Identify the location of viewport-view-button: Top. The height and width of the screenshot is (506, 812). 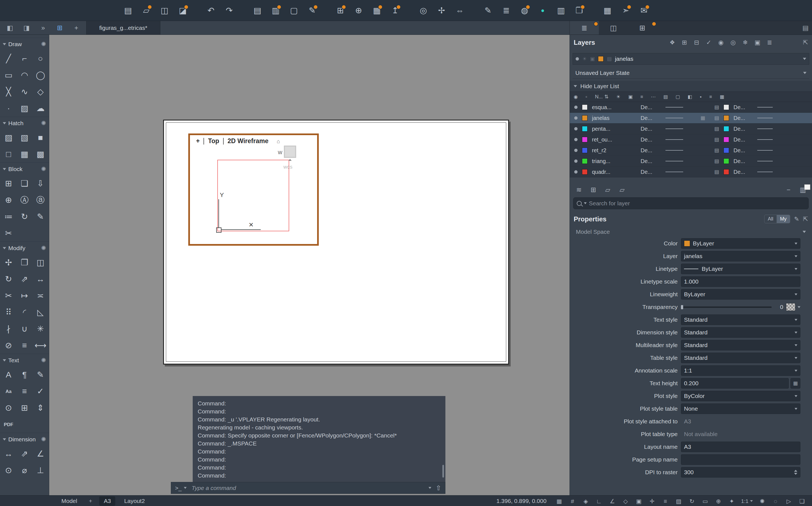
(214, 141).